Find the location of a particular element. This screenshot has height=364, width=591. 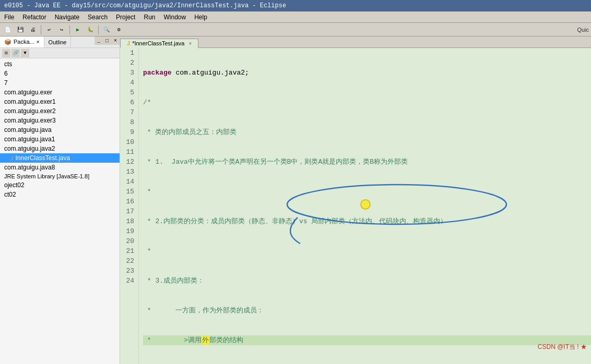

tree-item-cts: cts is located at coordinates (60, 64).